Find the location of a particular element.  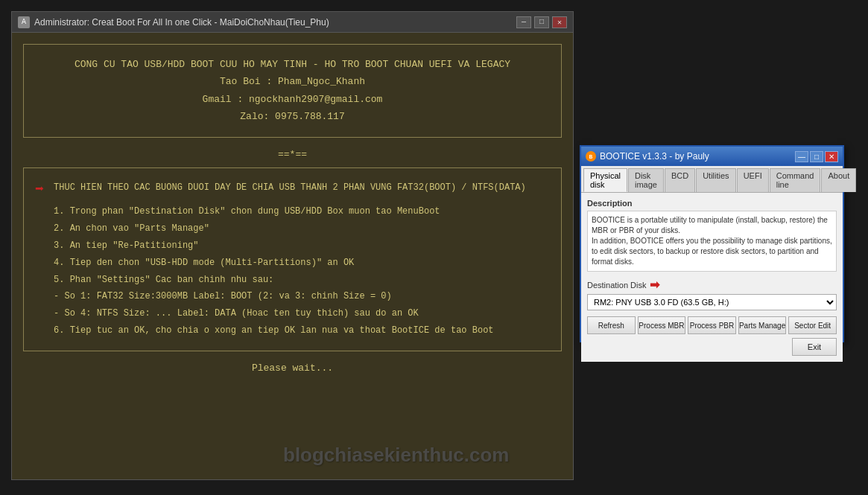

info-box: CONG CU TAO USB/HDD BOOT CUU HO MAY TINH… is located at coordinates (292, 91).